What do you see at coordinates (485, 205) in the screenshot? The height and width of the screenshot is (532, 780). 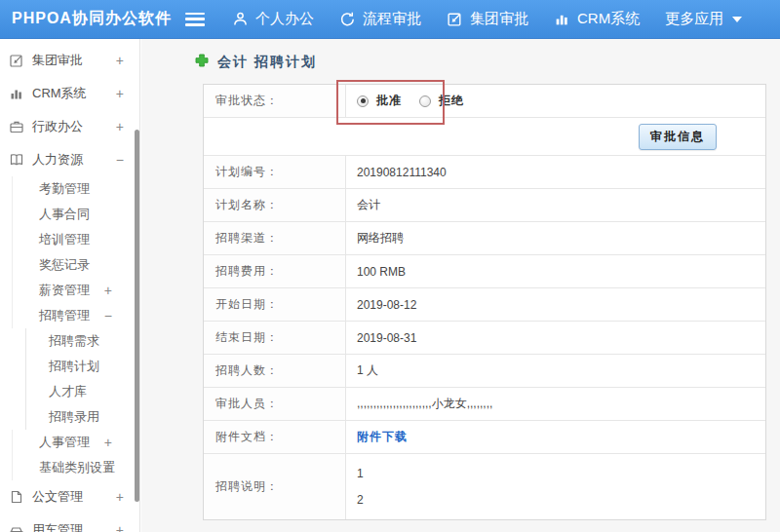 I see `row-plan-name: 计划名称： 会计` at bounding box center [485, 205].